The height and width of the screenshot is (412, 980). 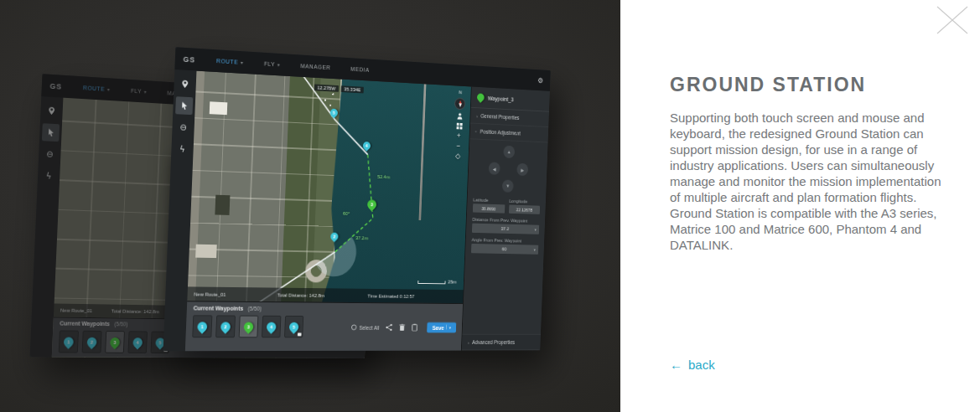 I want to click on actions-tool-icon: ϟ, so click(x=183, y=149).